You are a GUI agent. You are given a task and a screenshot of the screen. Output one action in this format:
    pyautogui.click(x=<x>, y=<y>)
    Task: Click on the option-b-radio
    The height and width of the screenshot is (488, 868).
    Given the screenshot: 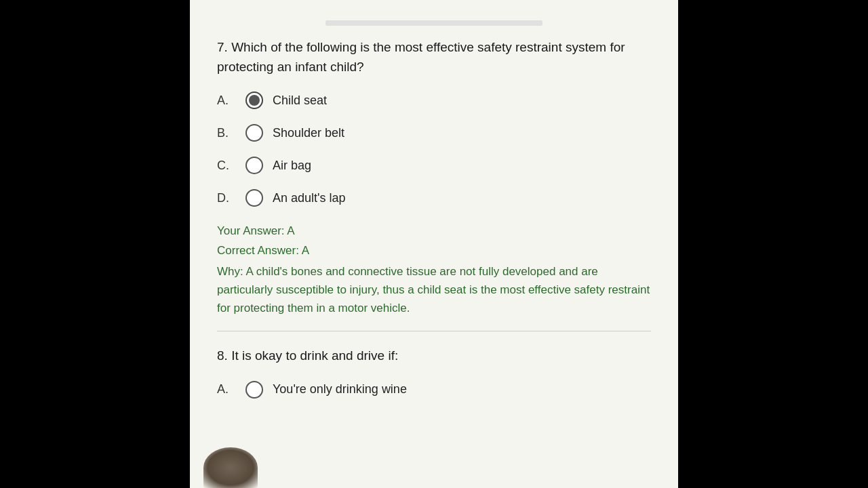 What is the action you would take?
    pyautogui.click(x=254, y=133)
    